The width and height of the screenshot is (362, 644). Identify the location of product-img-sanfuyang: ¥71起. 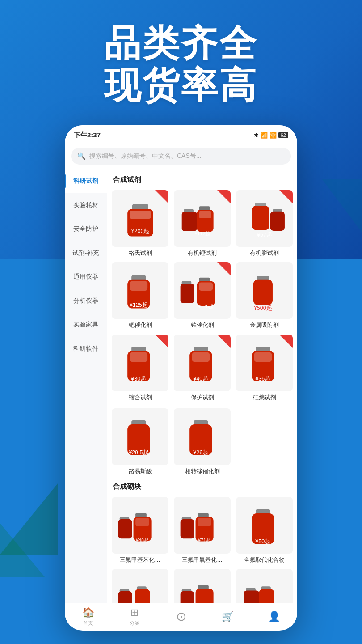
(202, 525).